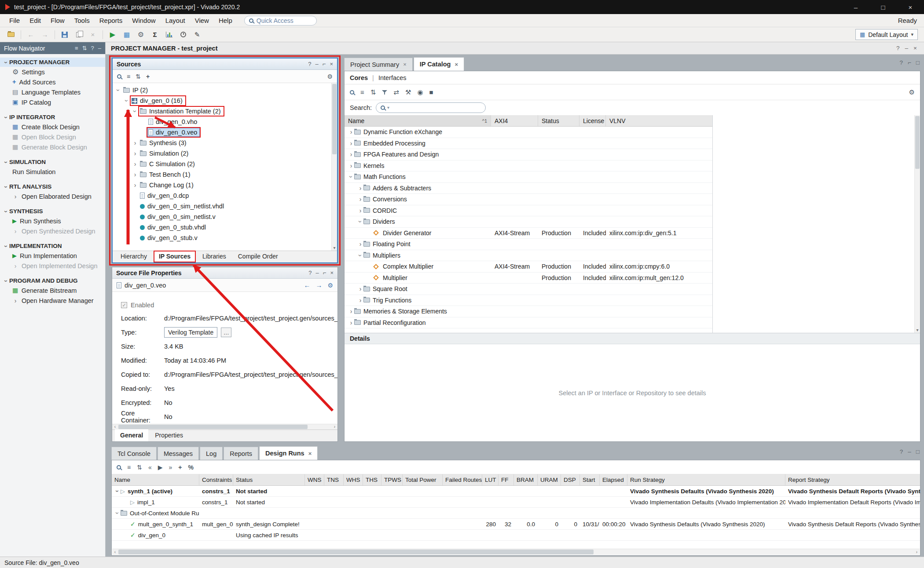 The image size is (924, 568). I want to click on sources-tree-item: ›Test Bench (1), so click(225, 175).